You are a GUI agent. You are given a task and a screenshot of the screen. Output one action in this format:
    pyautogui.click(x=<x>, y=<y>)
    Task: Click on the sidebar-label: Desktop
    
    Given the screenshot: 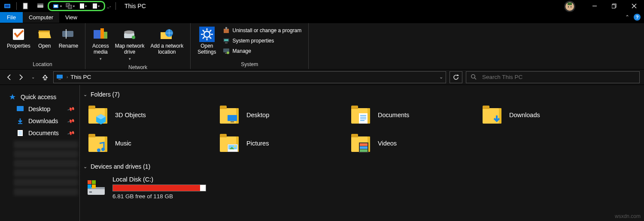 What is the action you would take?
    pyautogui.click(x=39, y=109)
    